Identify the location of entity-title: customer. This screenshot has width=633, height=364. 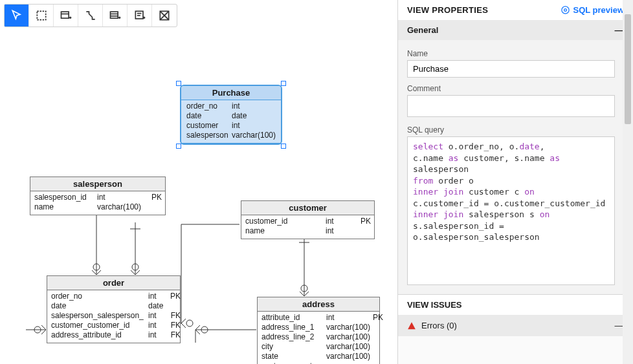
(308, 208).